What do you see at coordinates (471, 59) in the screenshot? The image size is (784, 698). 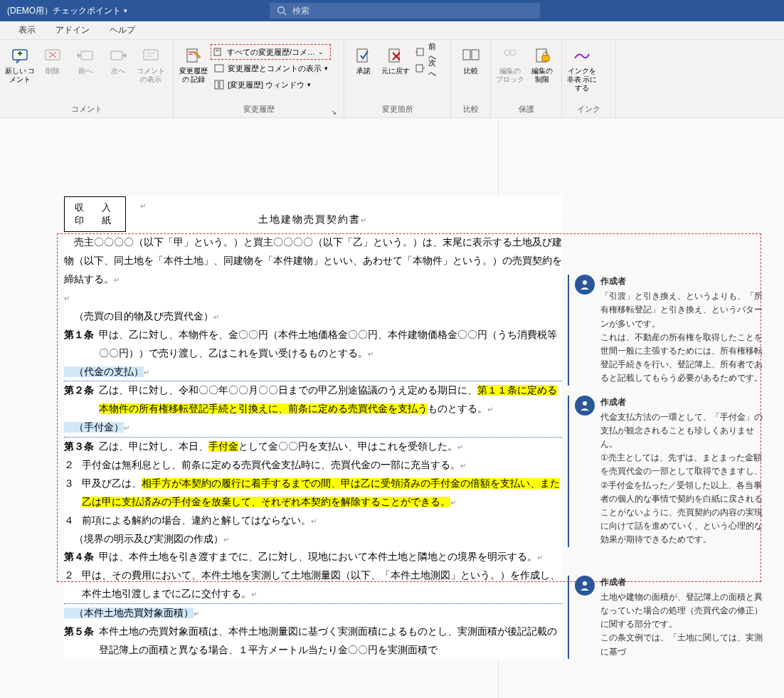 I see `compare-button: 比較` at bounding box center [471, 59].